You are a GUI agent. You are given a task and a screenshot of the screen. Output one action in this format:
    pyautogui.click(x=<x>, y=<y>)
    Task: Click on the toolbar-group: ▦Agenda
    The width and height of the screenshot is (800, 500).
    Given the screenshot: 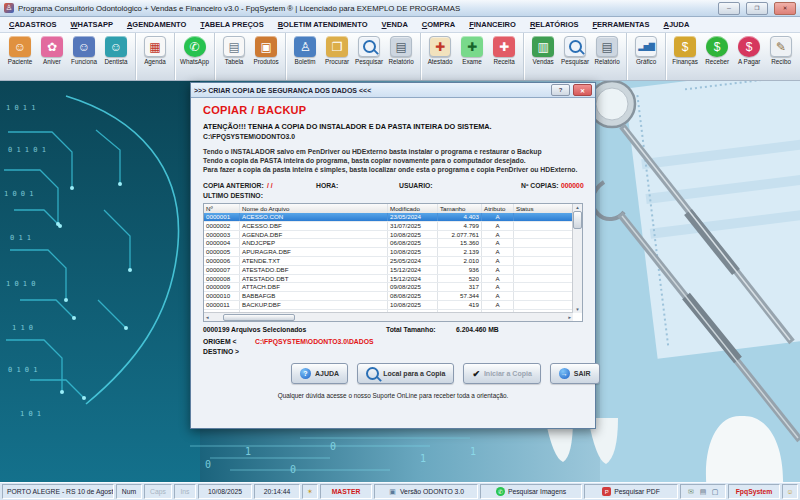 What is the action you would take?
    pyautogui.click(x=156, y=56)
    